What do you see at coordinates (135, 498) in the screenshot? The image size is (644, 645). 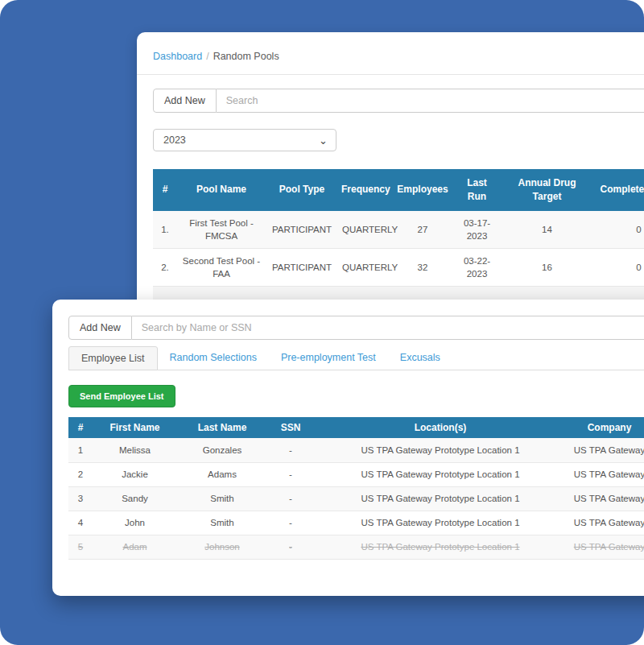 I see `emp-first-name: Sandy` at bounding box center [135, 498].